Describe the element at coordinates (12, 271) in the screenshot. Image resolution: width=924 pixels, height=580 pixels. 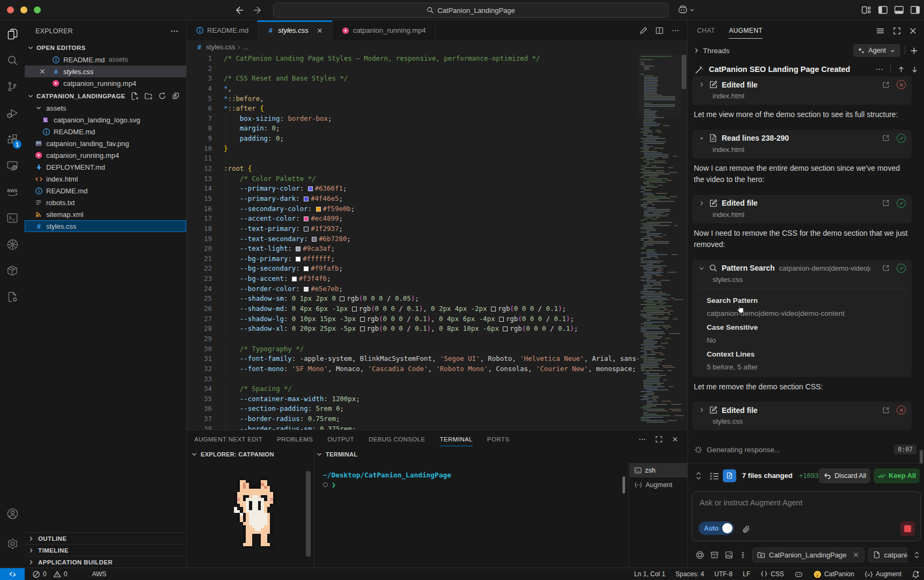
I see `cube-icon` at that location.